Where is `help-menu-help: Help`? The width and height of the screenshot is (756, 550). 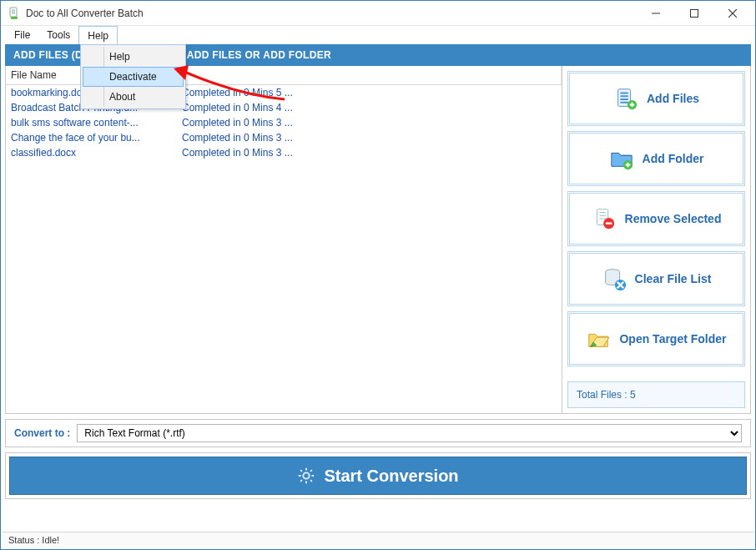
help-menu-help: Help is located at coordinates (134, 57).